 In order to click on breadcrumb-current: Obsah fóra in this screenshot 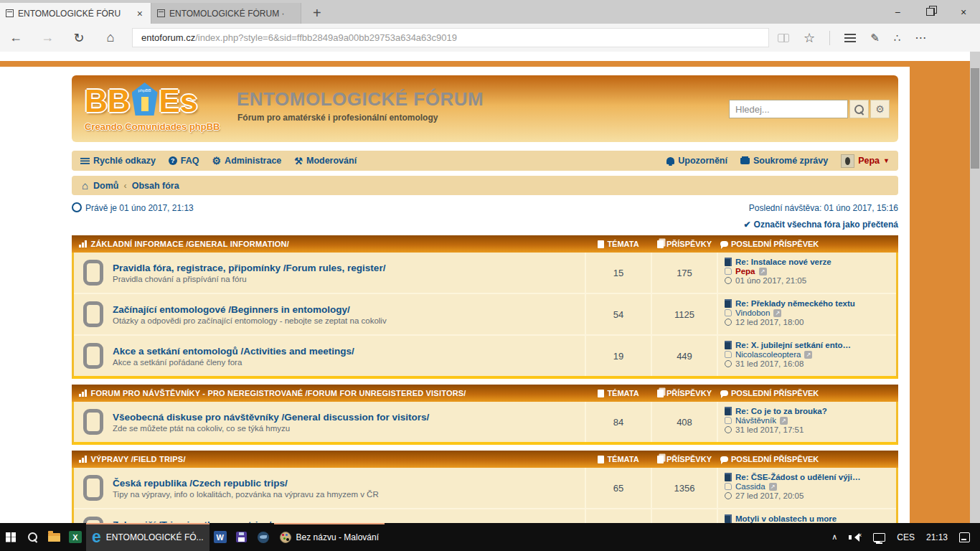, I will do `click(156, 186)`.